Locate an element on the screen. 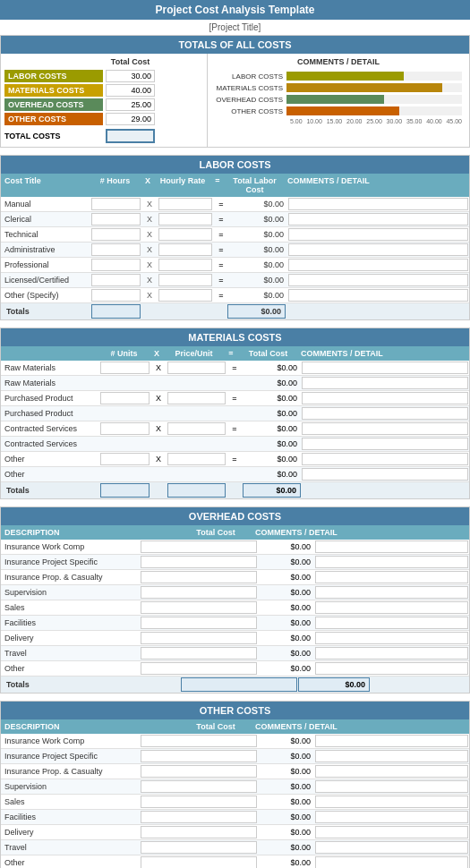 This screenshot has width=470, height=868. labor-data-row: Technical X = $0.00 is located at coordinates (235, 234).